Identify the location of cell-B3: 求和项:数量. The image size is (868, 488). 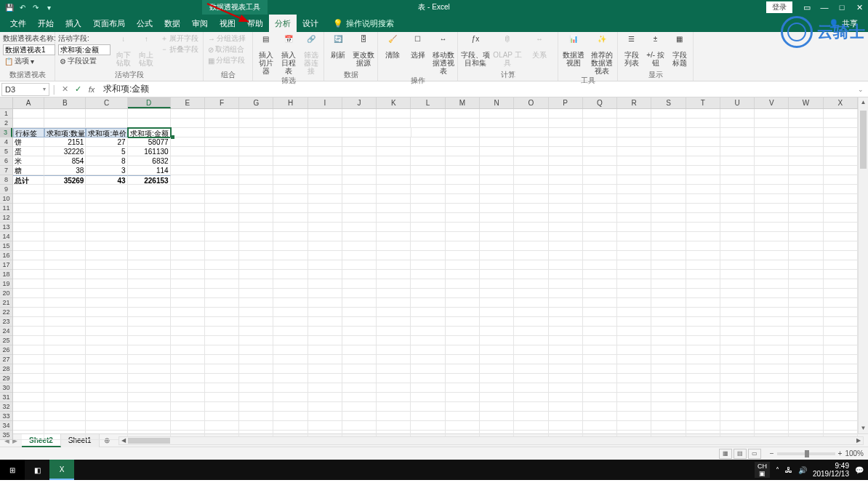
(65, 132).